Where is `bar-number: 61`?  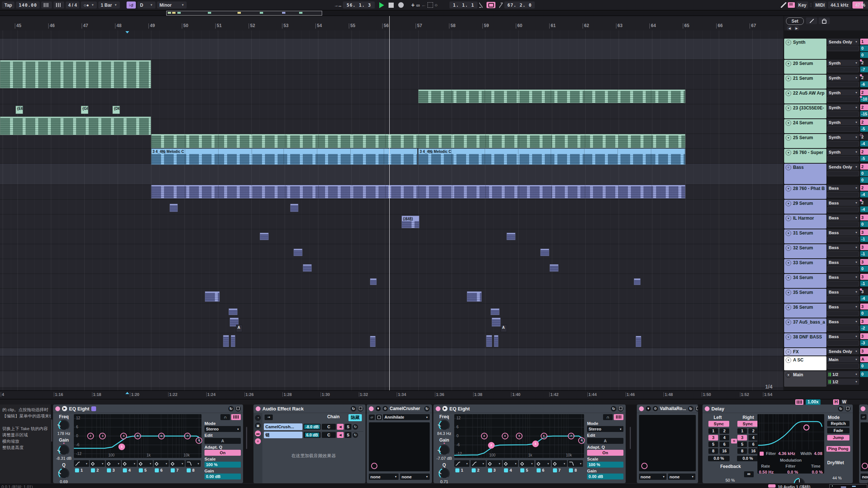
bar-number: 61 is located at coordinates (552, 26).